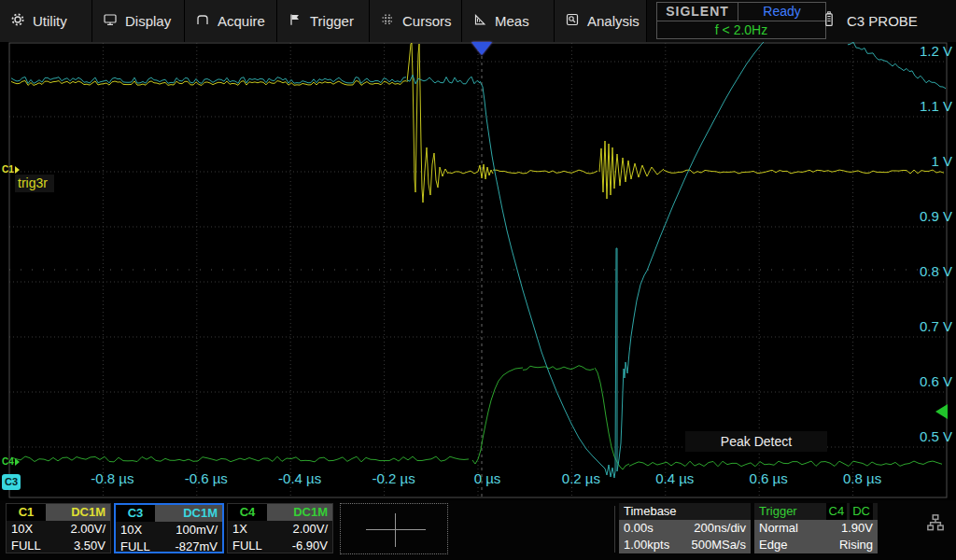 The height and width of the screenshot is (560, 956). What do you see at coordinates (7, 170) in the screenshot?
I see `c1-marker-label: C1` at bounding box center [7, 170].